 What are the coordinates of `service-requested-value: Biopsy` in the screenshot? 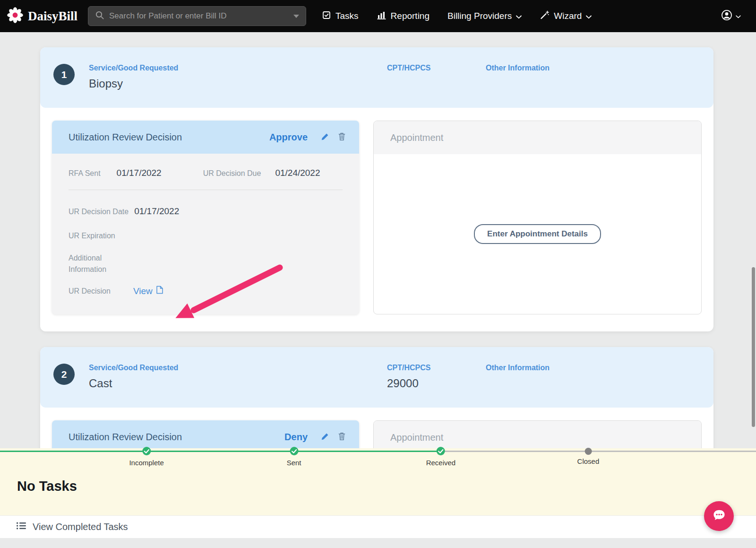 It's located at (238, 84).